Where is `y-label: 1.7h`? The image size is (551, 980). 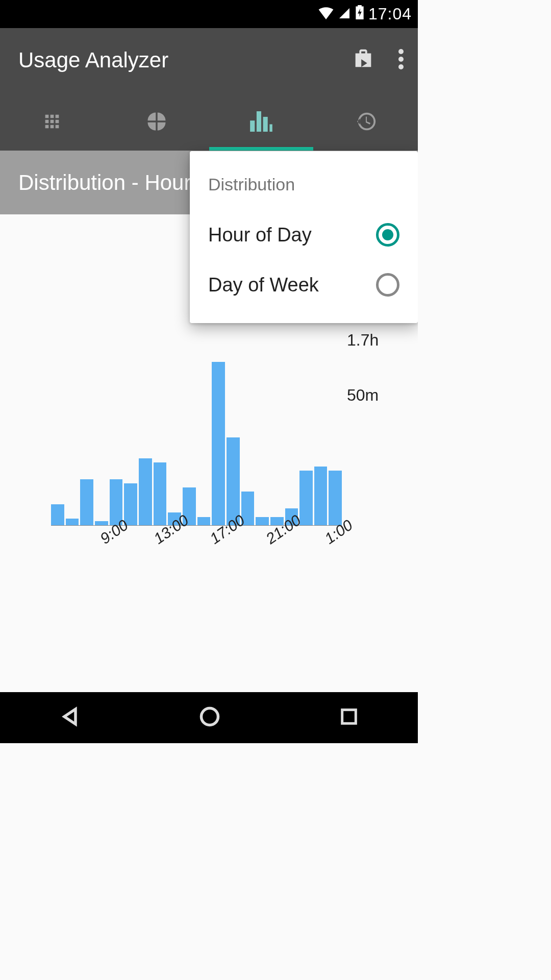 y-label: 1.7h is located at coordinates (363, 340).